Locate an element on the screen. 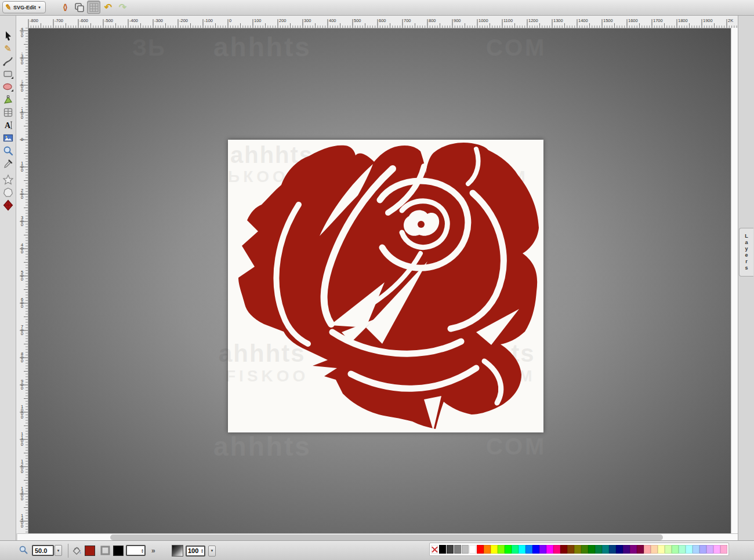  text-tool-button: A is located at coordinates (8, 125).